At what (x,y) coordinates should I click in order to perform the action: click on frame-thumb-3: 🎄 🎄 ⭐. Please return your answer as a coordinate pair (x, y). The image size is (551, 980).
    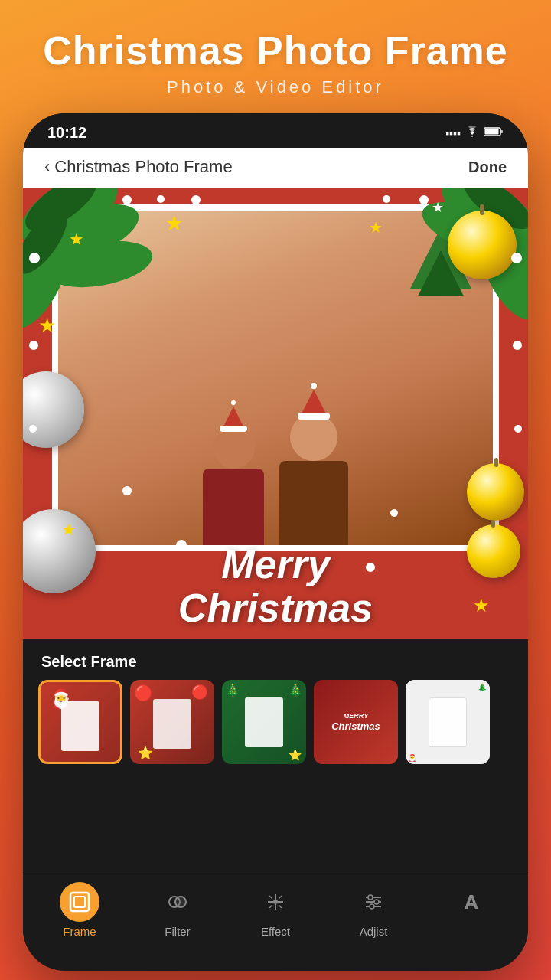
    Looking at the image, I should click on (264, 722).